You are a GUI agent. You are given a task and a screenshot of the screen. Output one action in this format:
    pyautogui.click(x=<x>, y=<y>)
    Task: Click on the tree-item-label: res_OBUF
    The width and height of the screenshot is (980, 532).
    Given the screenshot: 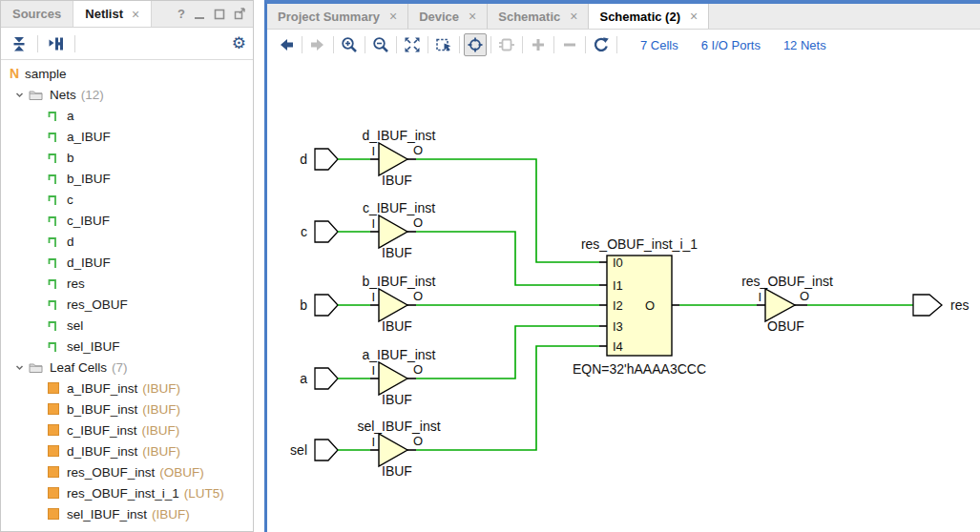 What is the action you would take?
    pyautogui.click(x=97, y=305)
    